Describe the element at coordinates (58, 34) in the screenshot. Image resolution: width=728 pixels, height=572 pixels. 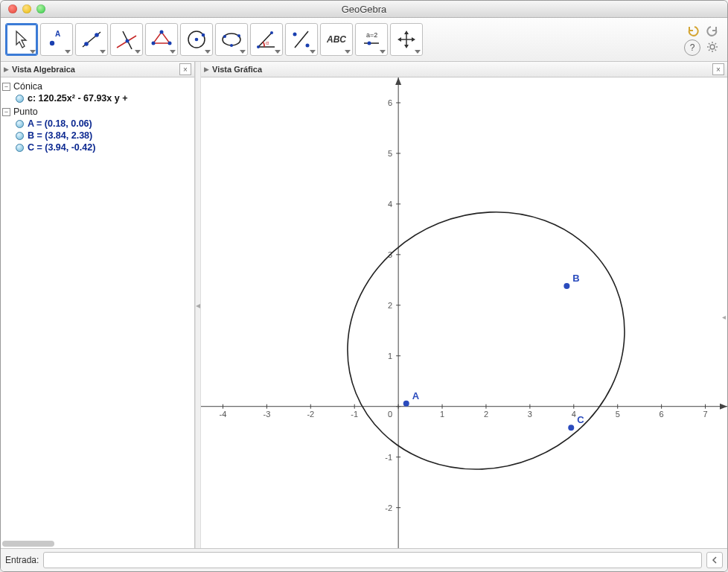
I see `svg-text: A` at that location.